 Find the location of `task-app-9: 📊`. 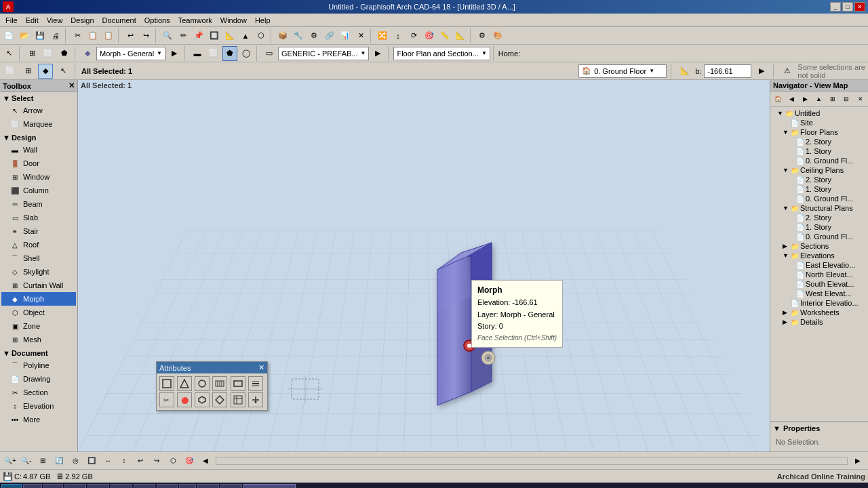

task-app-9: 📊 is located at coordinates (208, 486).